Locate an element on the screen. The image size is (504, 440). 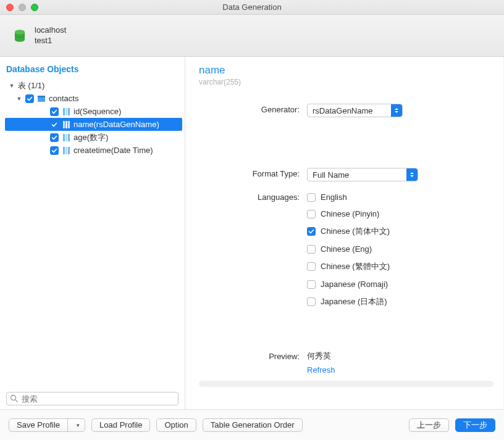
connection-db: test1 is located at coordinates (51, 41).